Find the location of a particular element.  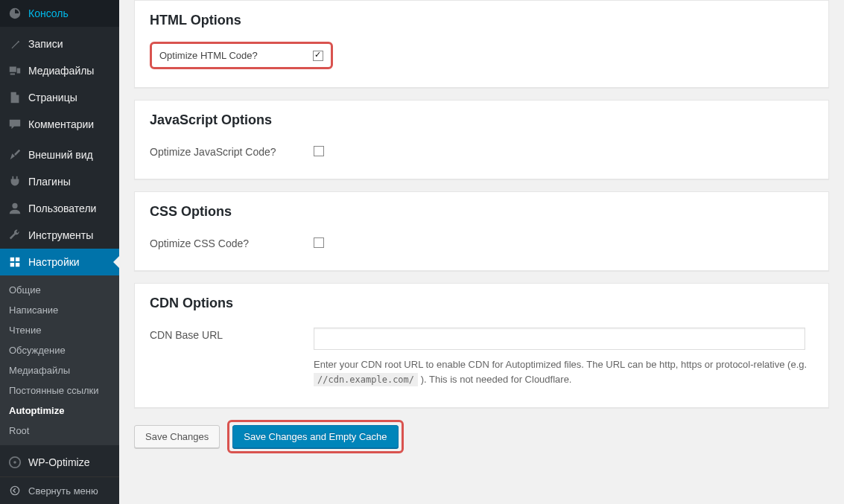

sidebar-item-label: WP-Optimize is located at coordinates (59, 462).